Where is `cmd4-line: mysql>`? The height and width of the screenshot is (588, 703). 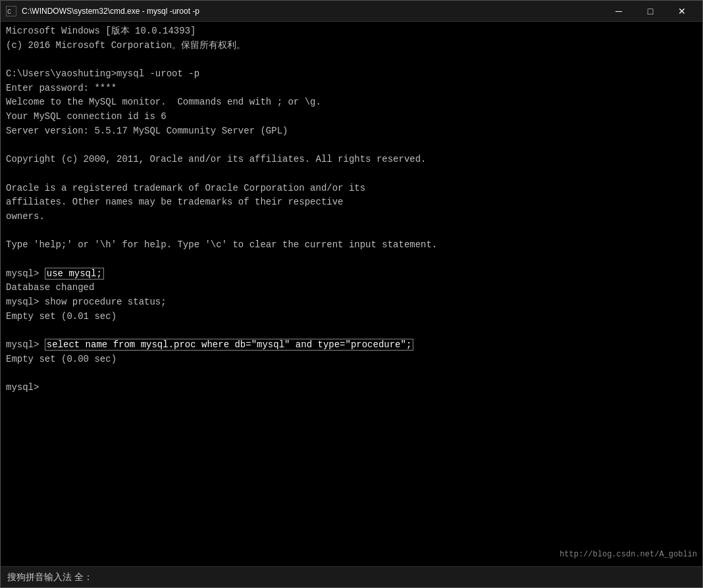
cmd4-line: mysql> is located at coordinates (352, 388).